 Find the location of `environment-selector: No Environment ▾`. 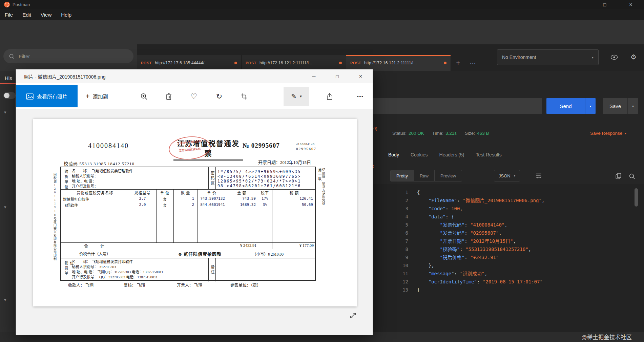

environment-selector: No Environment ▾ is located at coordinates (548, 57).